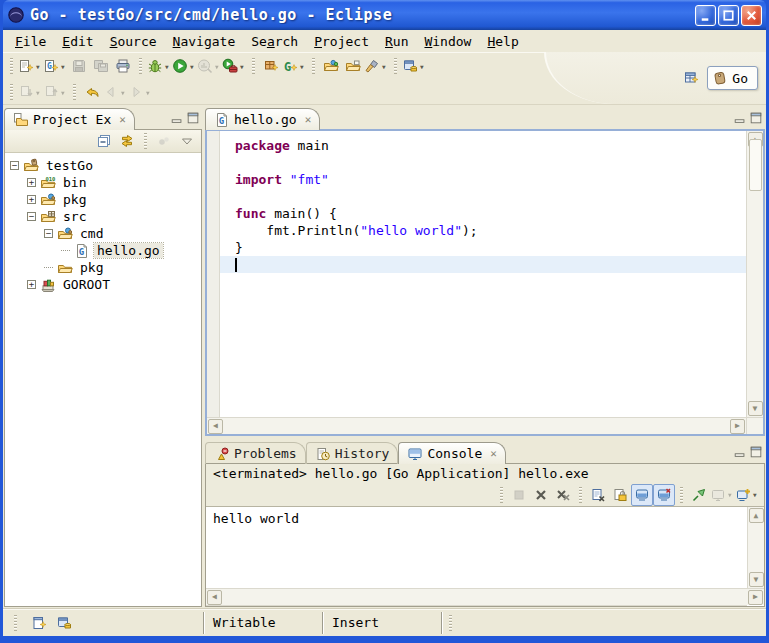 The image size is (769, 643). What do you see at coordinates (30, 42) in the screenshot?
I see `menu-file: File` at bounding box center [30, 42].